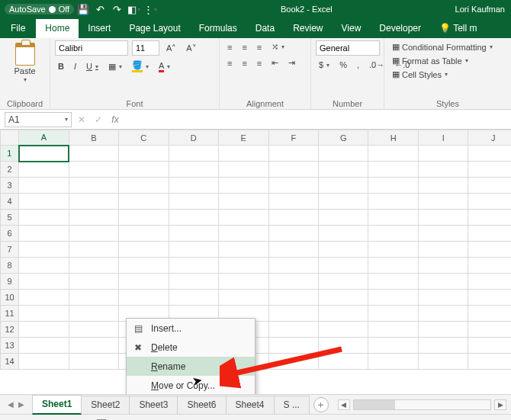 The width and height of the screenshot is (511, 420). Describe the element at coordinates (10, 138) in the screenshot. I see `select-all-corner` at that location.